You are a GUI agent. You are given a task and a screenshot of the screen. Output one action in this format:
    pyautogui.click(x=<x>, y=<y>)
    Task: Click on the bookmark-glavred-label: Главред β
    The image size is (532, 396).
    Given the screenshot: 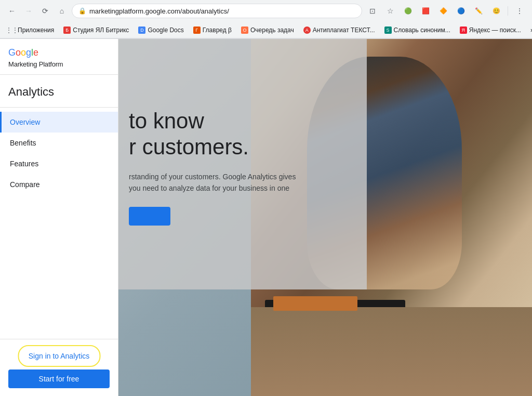 What is the action you would take?
    pyautogui.click(x=217, y=30)
    